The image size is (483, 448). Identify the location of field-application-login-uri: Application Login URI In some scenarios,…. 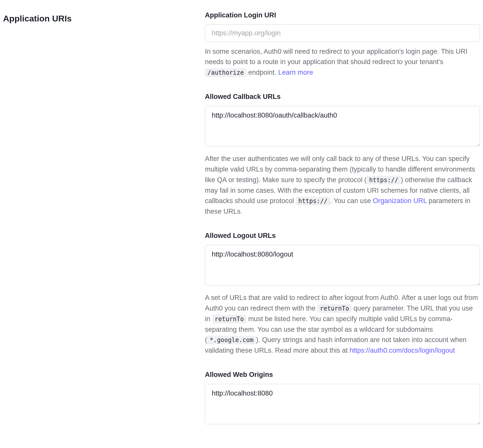
(342, 44).